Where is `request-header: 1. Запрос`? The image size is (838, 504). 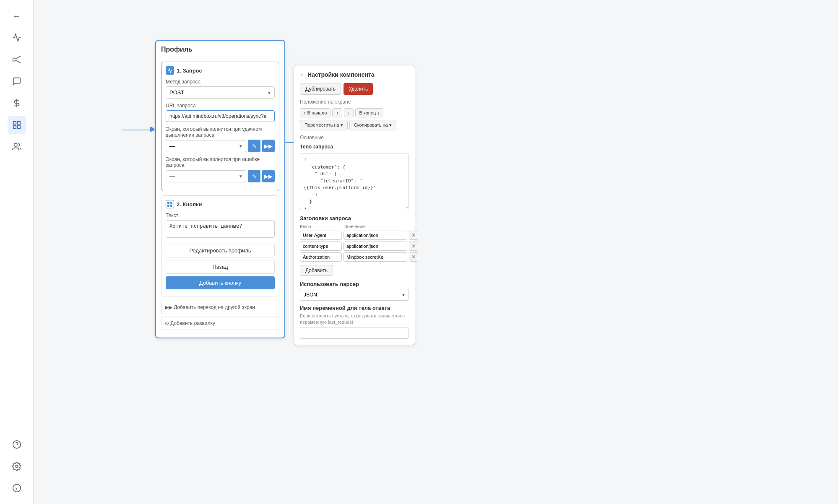 request-header: 1. Запрос is located at coordinates (220, 70).